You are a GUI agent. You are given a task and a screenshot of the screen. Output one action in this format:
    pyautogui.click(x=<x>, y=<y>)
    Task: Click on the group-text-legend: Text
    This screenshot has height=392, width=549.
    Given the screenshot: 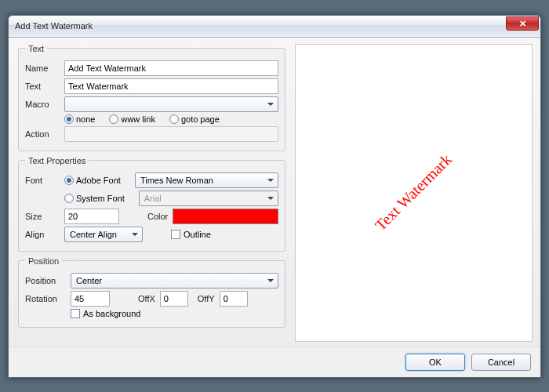 What is the action you would take?
    pyautogui.click(x=36, y=49)
    